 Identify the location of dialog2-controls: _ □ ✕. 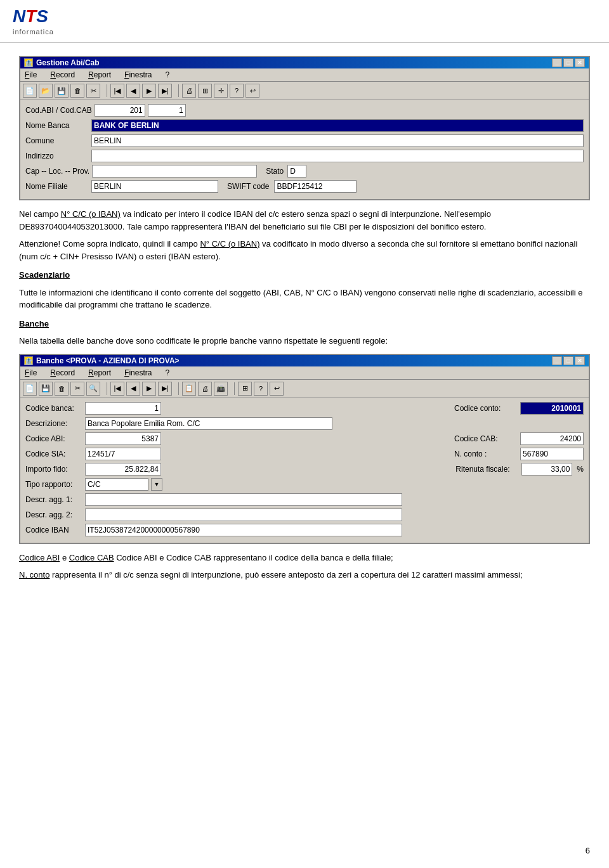
(568, 361).